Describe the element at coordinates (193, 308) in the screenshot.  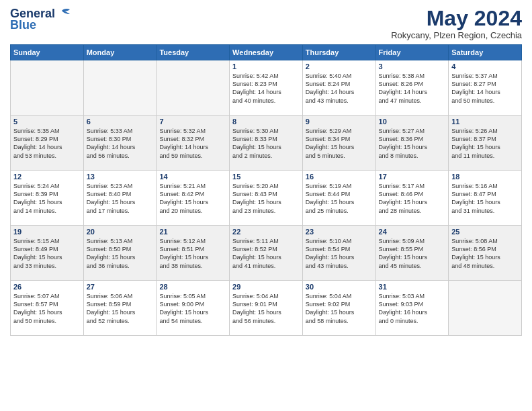
I see `calendar-day-cell: 28Sunrise: 5:05 AM Sunset: 9:00 PM Dayli…` at that location.